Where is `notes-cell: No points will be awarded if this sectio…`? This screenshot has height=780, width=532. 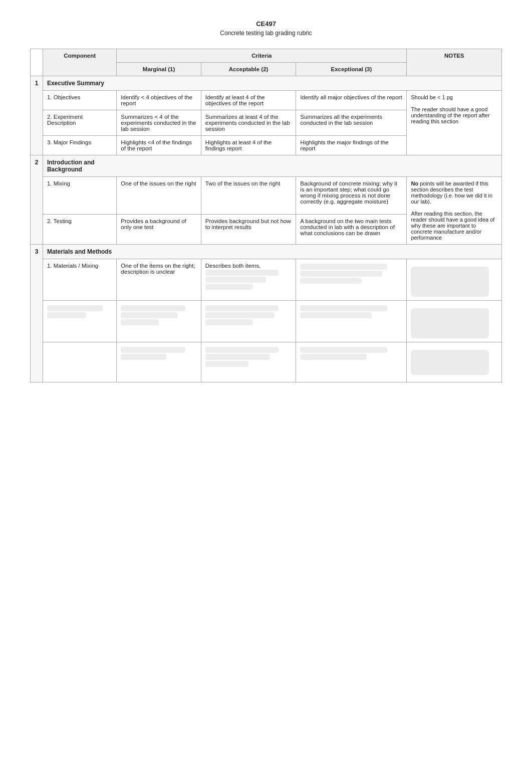 notes-cell: No points will be awarded if this sectio… is located at coordinates (454, 211).